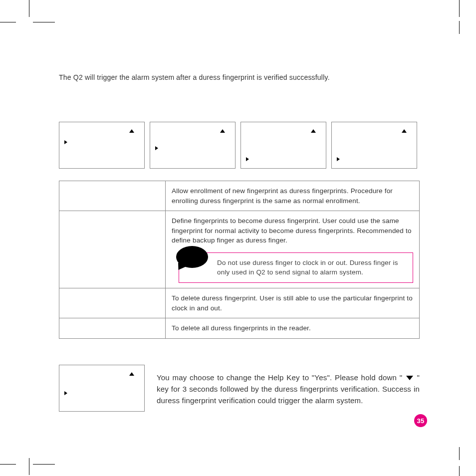  Describe the element at coordinates (291, 231) in the screenshot. I see `row-desc-text: Define fingerprints to become duress fin…` at that location.